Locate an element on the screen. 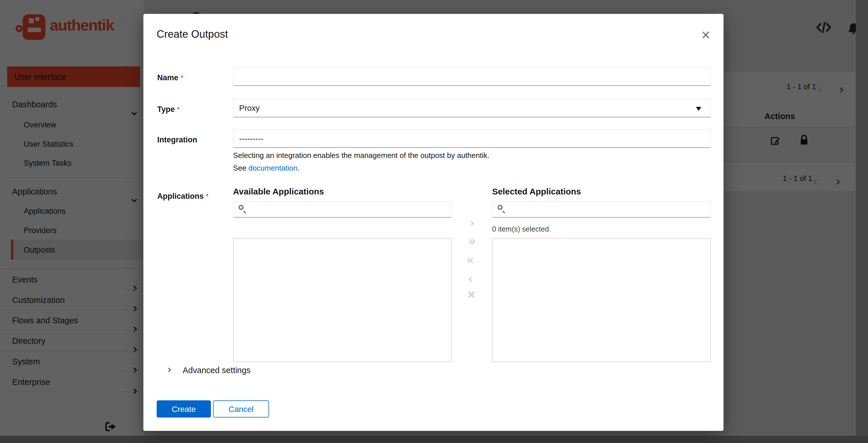  available-applications-list is located at coordinates (342, 300).